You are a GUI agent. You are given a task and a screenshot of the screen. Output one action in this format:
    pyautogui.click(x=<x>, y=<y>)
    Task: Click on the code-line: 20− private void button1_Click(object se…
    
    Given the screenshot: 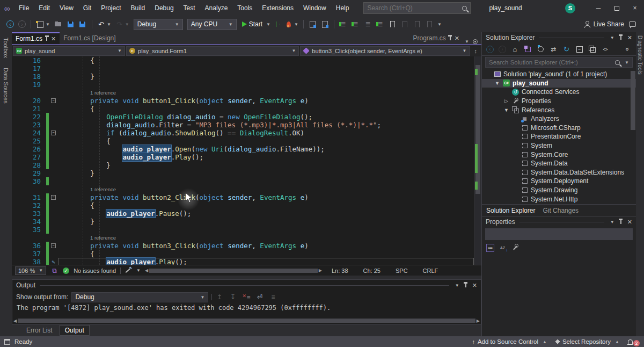 What is the action you would take?
    pyautogui.click(x=243, y=101)
    